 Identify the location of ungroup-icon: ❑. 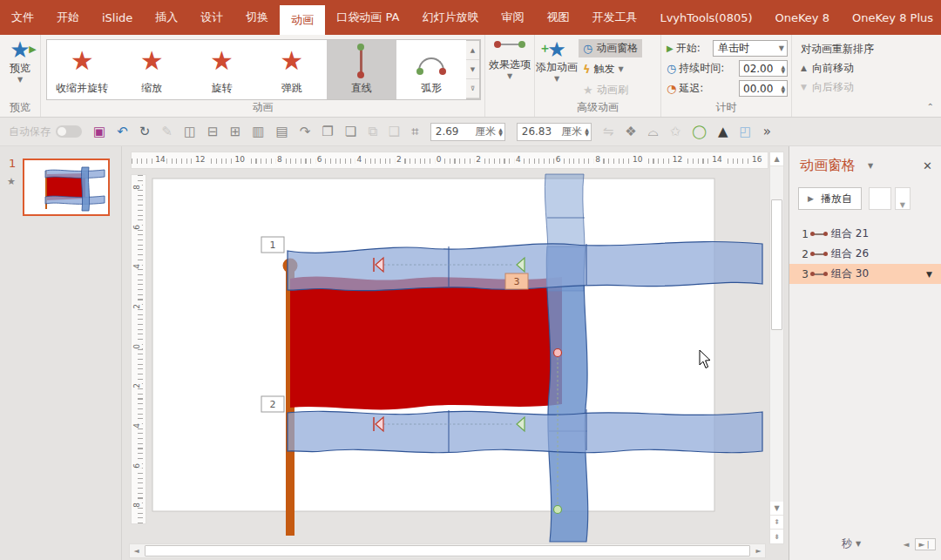
(394, 132).